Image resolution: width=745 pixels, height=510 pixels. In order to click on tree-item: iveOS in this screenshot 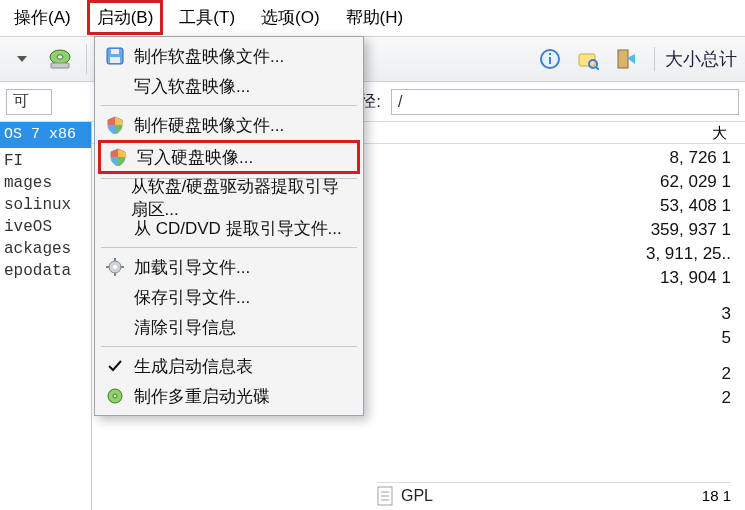, I will do `click(46, 227)`.